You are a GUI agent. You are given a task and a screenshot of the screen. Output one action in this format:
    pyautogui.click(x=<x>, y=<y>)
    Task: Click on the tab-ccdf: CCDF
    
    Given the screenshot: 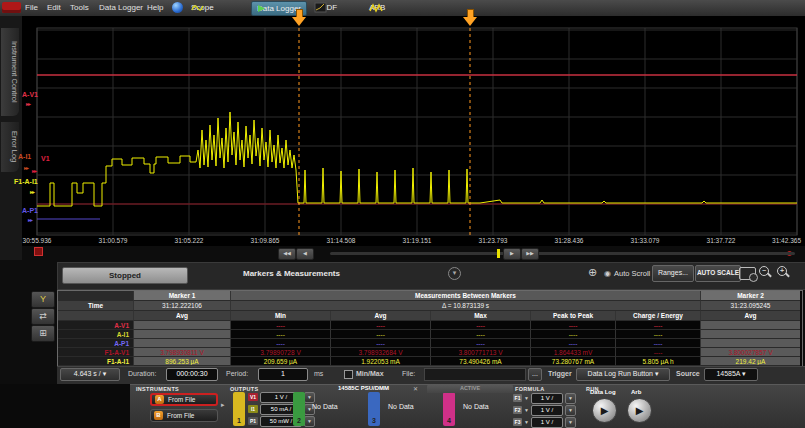 What is the action you would take?
    pyautogui.click(x=326, y=8)
    